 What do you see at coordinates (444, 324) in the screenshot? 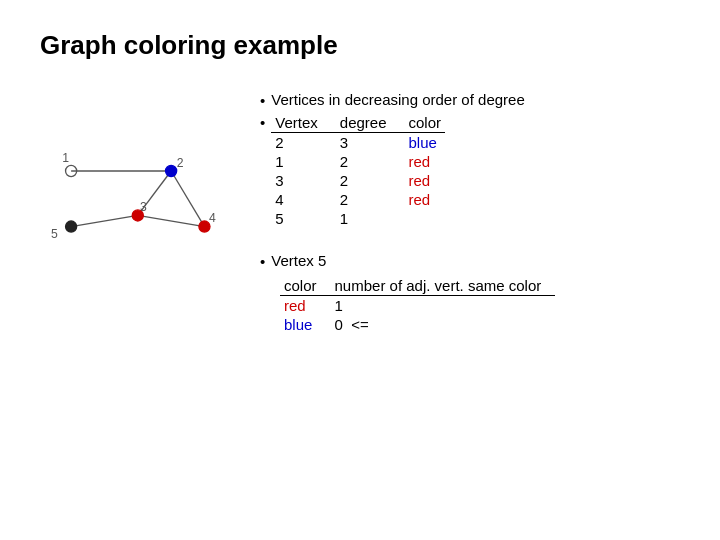
I see `adj-cell-count-1: 0 <=` at bounding box center [444, 324].